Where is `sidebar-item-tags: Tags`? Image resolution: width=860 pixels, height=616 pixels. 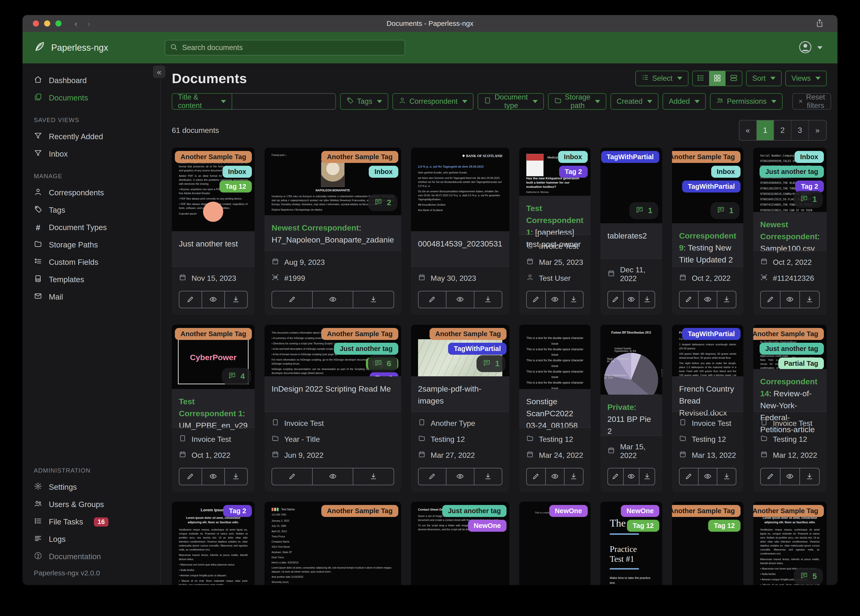 sidebar-item-tags: Tags is located at coordinates (91, 210).